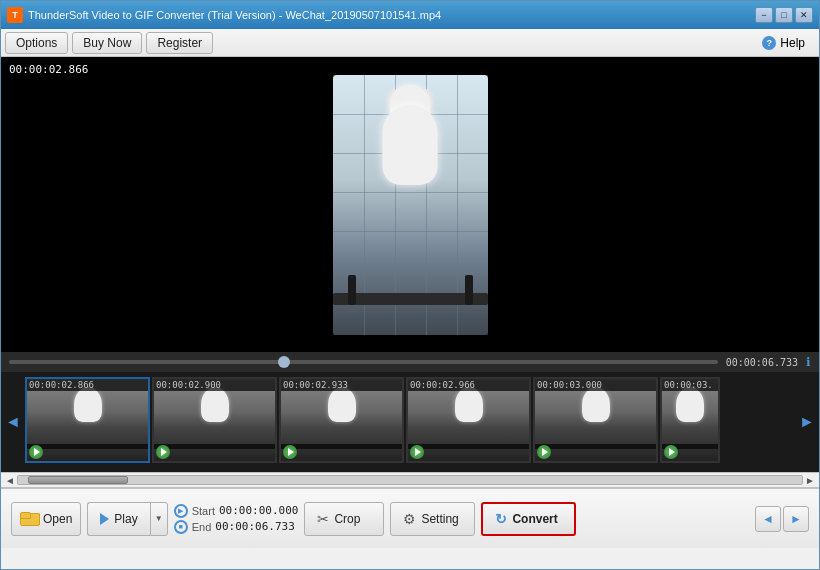 The height and width of the screenshot is (570, 820). Describe the element at coordinates (202, 527) in the screenshot. I see `end-label: End` at that location.